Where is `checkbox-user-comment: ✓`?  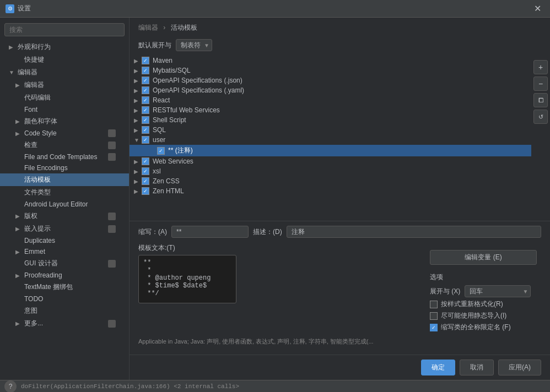
checkbox-user-comment: ✓ is located at coordinates (161, 151).